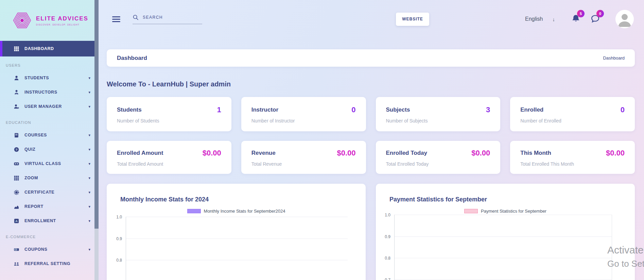 Image resolution: width=644 pixels, height=280 pixels. Describe the element at coordinates (49, 20) in the screenshot. I see `brand-logo: ELITE ADVICES DISCOVER. DEVELOP. DELIGHT` at that location.